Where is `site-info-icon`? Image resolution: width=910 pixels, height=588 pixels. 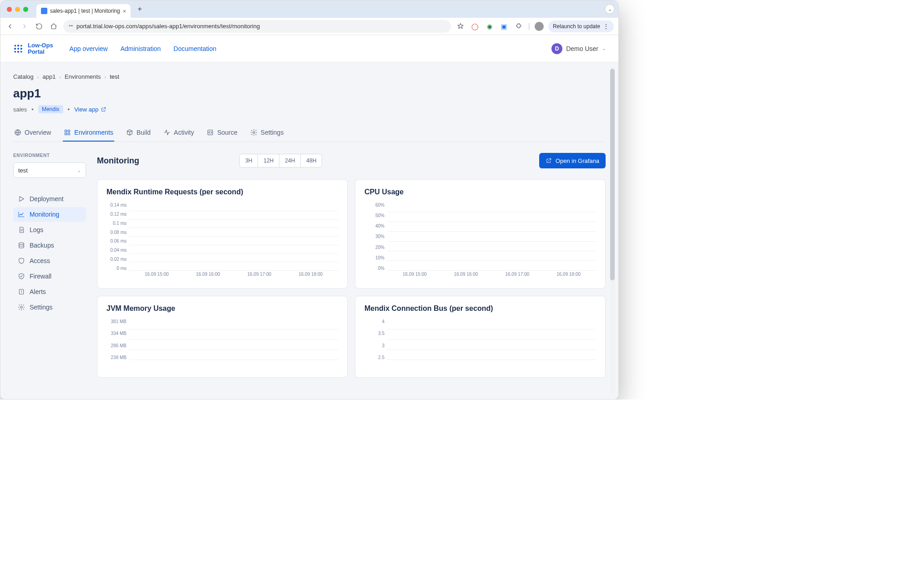
site-info-icon is located at coordinates (71, 26).